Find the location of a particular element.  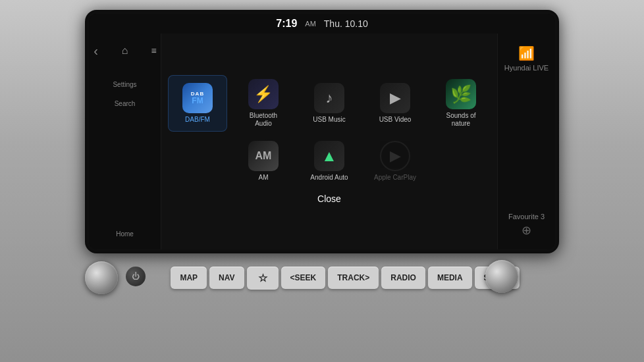

status-bar: 7:19 AM Thu. 10.10 is located at coordinates (322, 24).